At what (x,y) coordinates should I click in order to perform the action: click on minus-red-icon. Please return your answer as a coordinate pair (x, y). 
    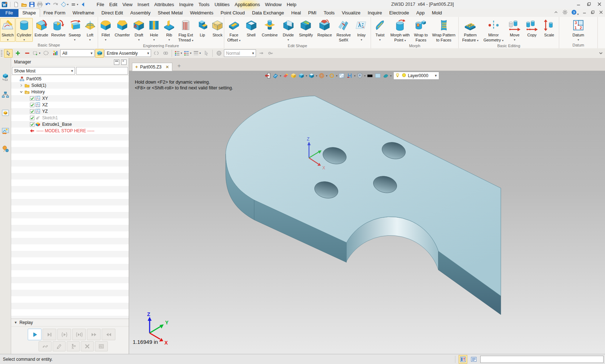
    Looking at the image, I should click on (27, 53).